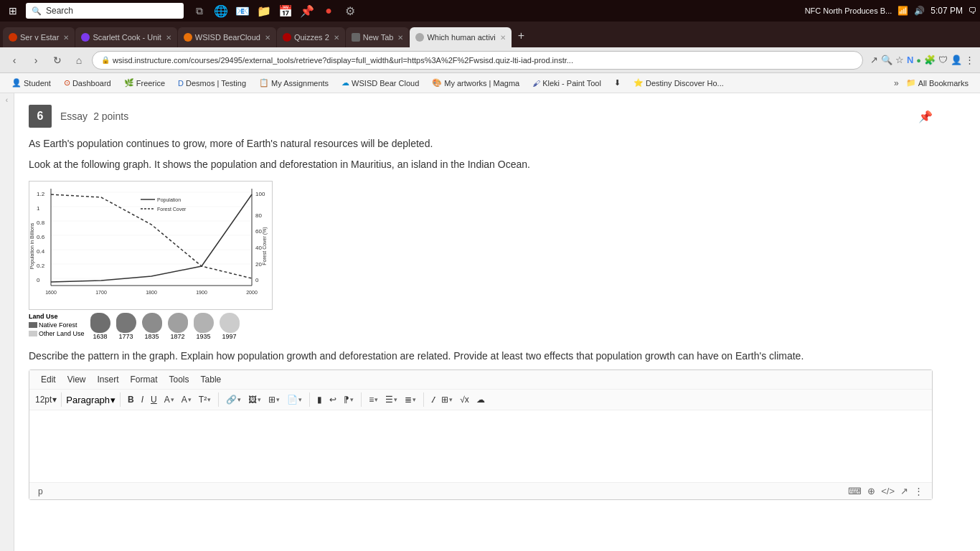 This screenshot has height=551, width=980. I want to click on bookmark-freerice: 🌿 Freerice, so click(145, 83).